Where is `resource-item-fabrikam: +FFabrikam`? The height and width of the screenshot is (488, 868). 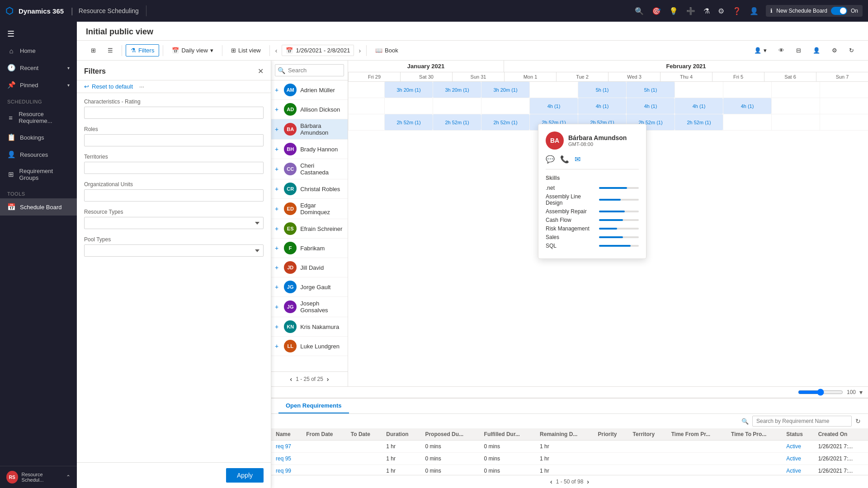 resource-item-fabrikam: +FFabrikam is located at coordinates (309, 249).